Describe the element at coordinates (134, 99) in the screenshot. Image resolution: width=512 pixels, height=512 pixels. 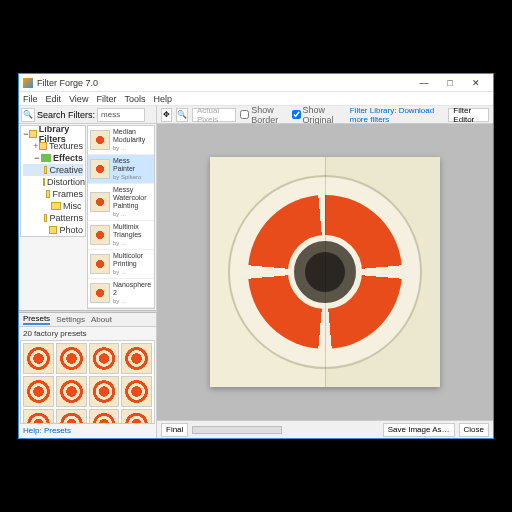
I see `menu-tools: Tools` at that location.